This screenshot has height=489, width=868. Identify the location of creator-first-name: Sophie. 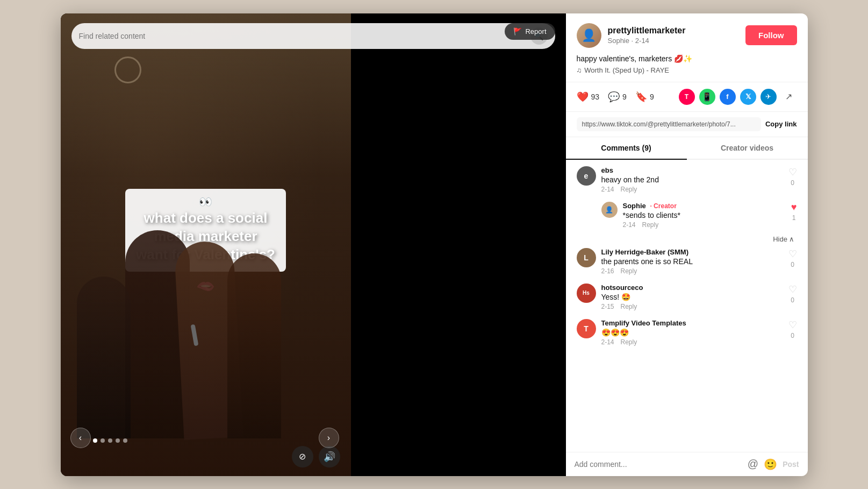
(619, 41).